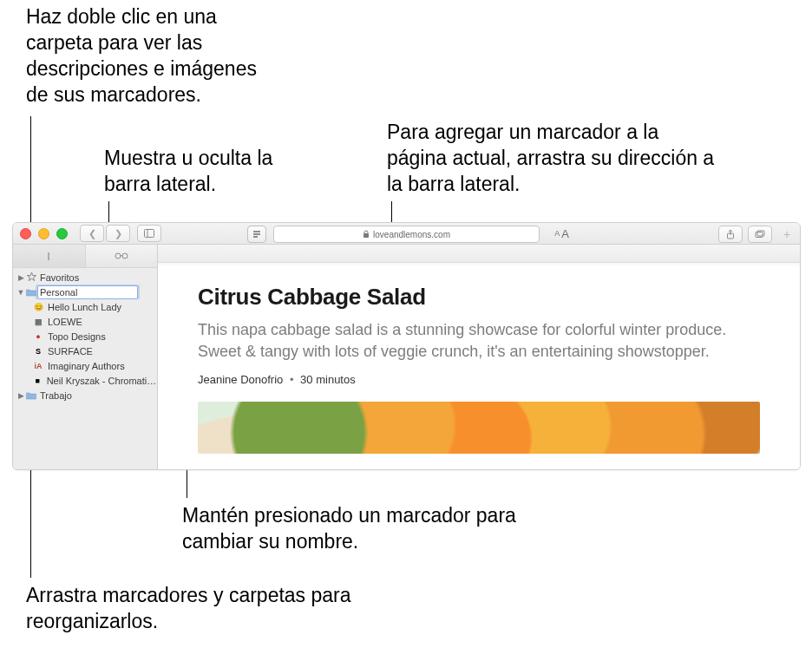 This screenshot has height=648, width=812. Describe the element at coordinates (479, 253) in the screenshot. I see `tab-bar` at that location.